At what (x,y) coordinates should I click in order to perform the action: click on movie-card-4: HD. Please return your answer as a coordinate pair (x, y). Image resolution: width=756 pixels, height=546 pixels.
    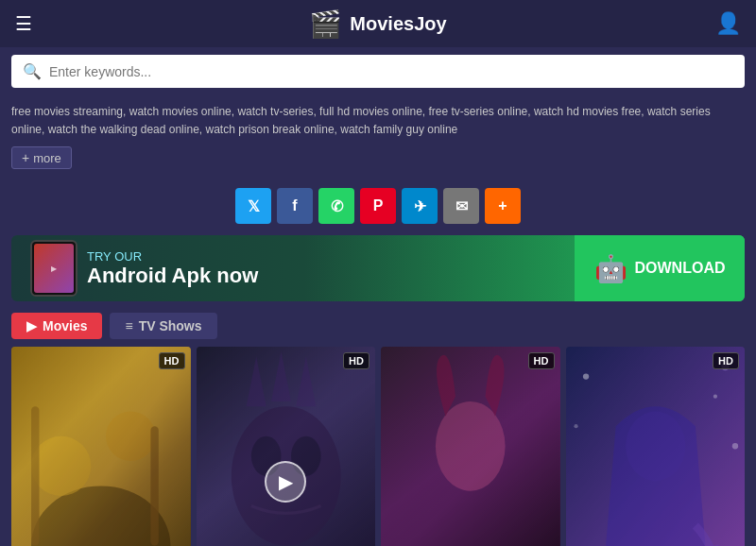
    Looking at the image, I should click on (656, 446).